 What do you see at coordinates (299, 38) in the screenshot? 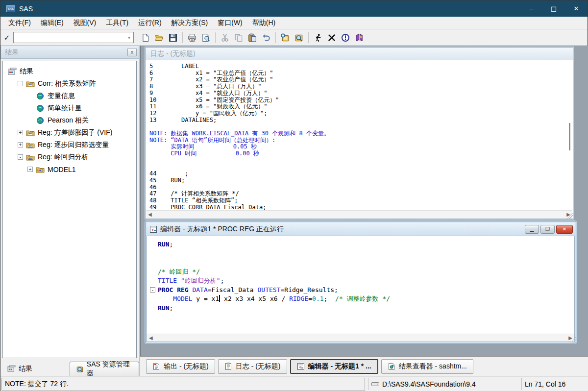
I see `explorer-button` at bounding box center [299, 38].